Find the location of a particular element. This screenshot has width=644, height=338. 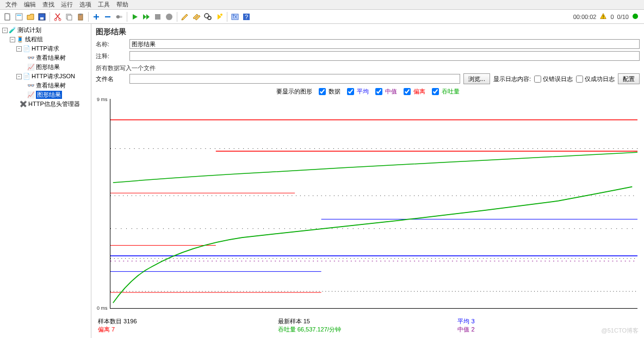

stop-icon is located at coordinates (158, 17).